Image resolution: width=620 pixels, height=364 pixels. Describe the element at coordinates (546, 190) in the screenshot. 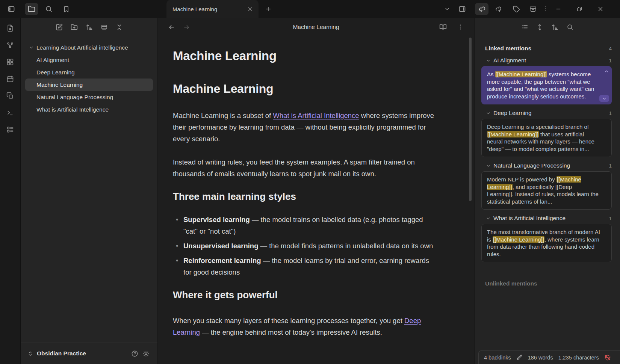

I see `backlink-result: Modern NLP is powered by [[Machine Learn…` at that location.